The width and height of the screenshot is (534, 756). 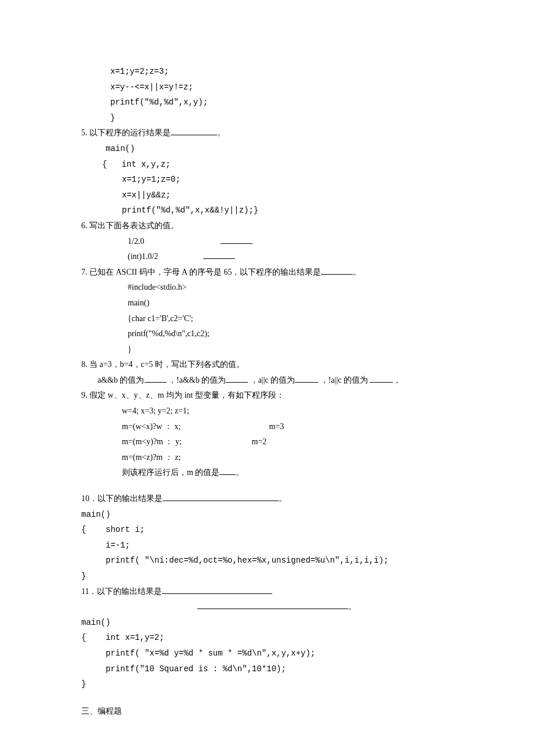 I want to click on q9-prompt: 9. 假定 w、x、y、z、m 均为 int 型变量，有如下程序段：, so click(x=267, y=396).